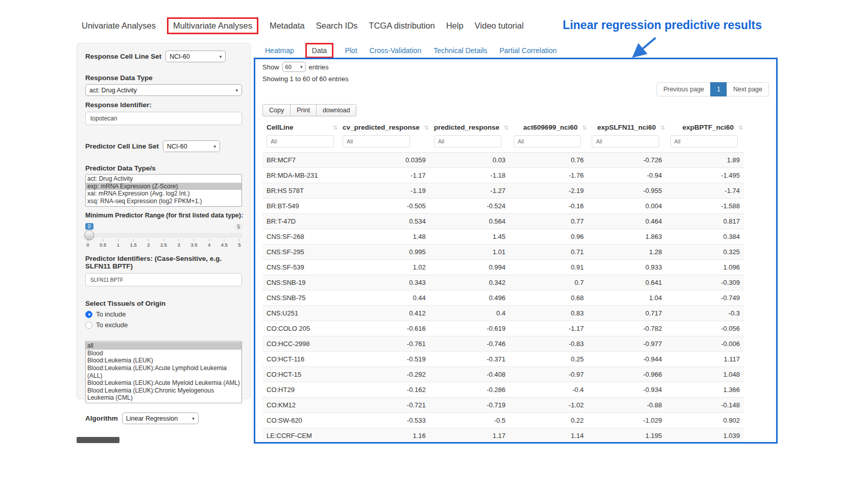 The height and width of the screenshot is (488, 868). Describe the element at coordinates (287, 26) in the screenshot. I see `nav-metadata: Metadata` at that location.